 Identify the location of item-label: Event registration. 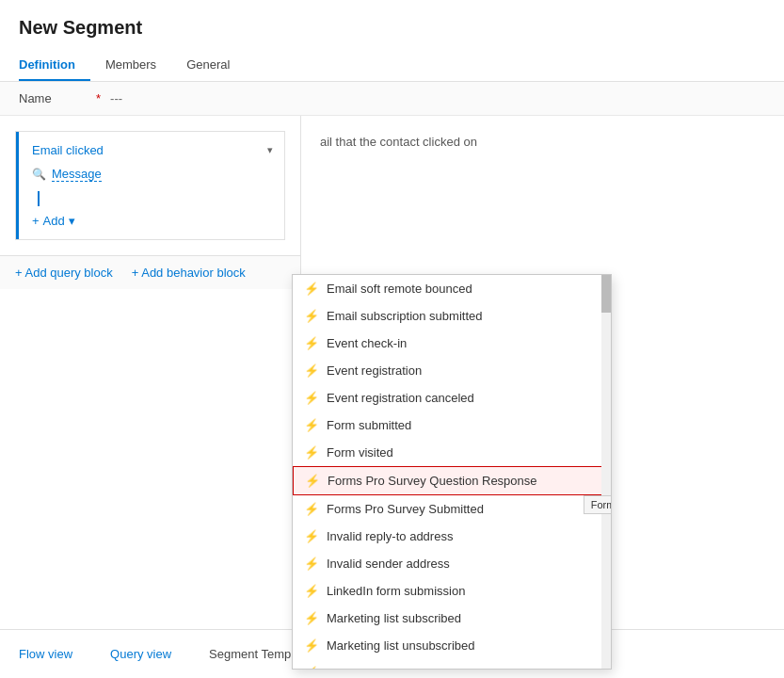
(375, 371).